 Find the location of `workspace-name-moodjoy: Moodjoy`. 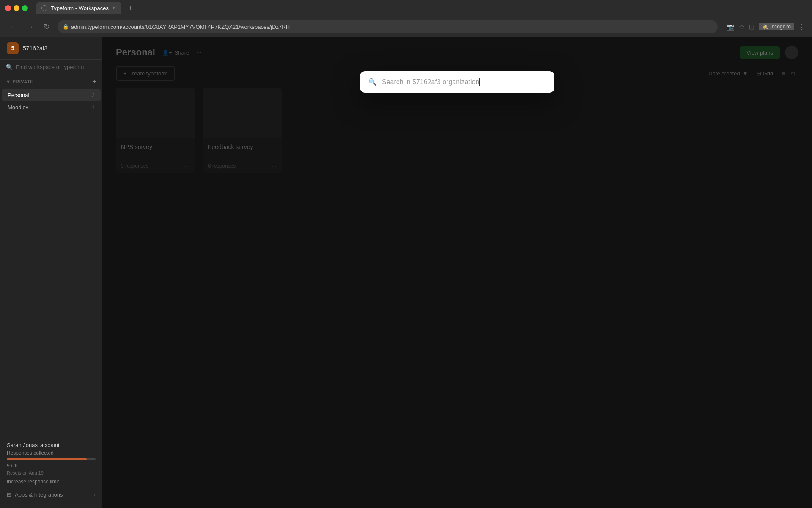

workspace-name-moodjoy: Moodjoy is located at coordinates (18, 108).